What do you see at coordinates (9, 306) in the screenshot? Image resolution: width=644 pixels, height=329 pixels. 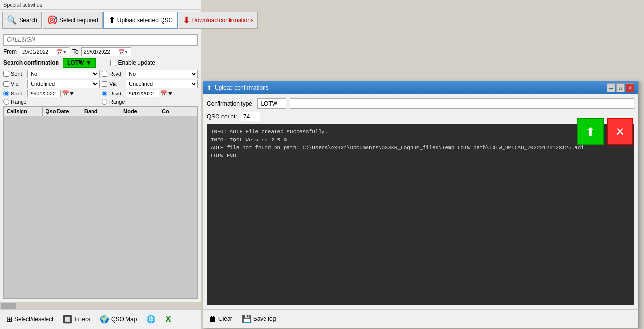 I see `scrollbar-thumb` at bounding box center [9, 306].